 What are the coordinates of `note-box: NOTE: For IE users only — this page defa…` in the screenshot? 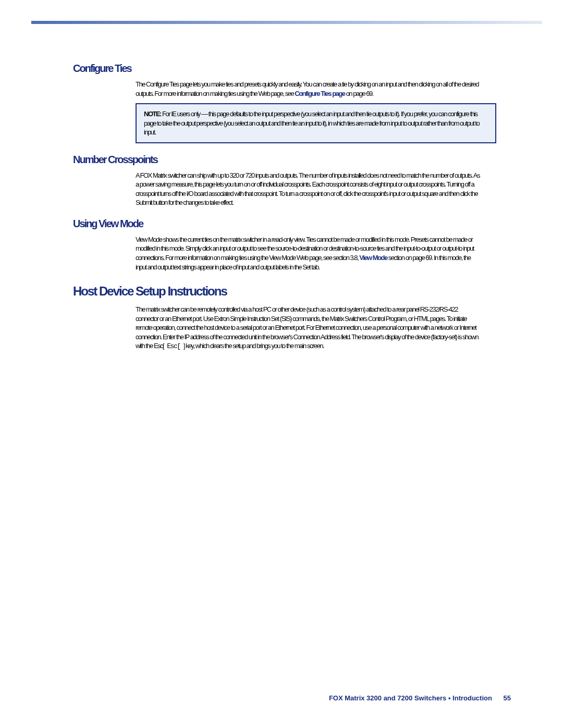 It's located at (316, 123).